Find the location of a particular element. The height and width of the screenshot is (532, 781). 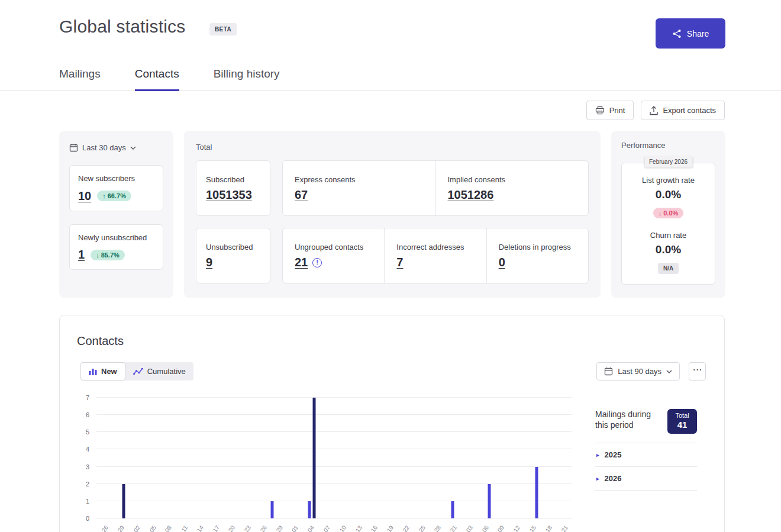

tab-contacts: Contacts is located at coordinates (157, 79).